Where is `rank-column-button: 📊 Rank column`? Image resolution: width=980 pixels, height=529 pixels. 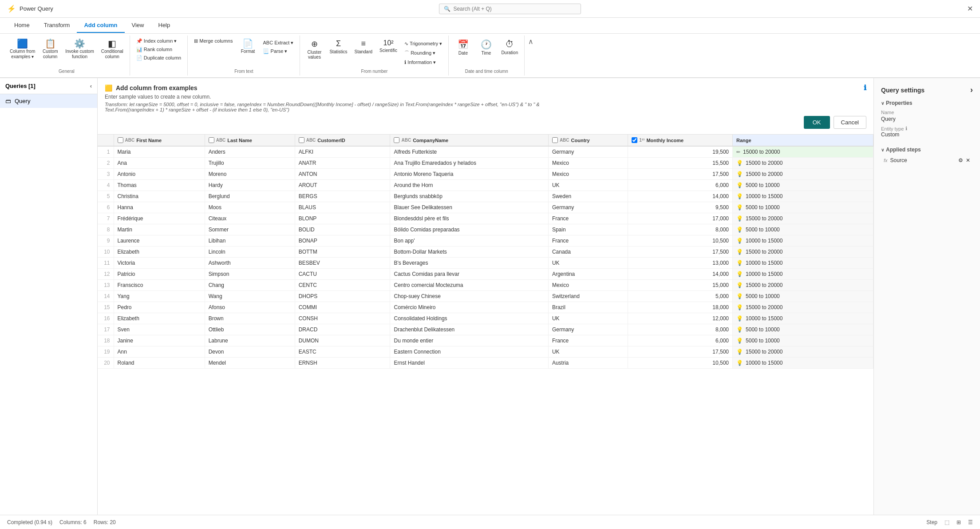
rank-column-button: 📊 Rank column is located at coordinates (159, 50).